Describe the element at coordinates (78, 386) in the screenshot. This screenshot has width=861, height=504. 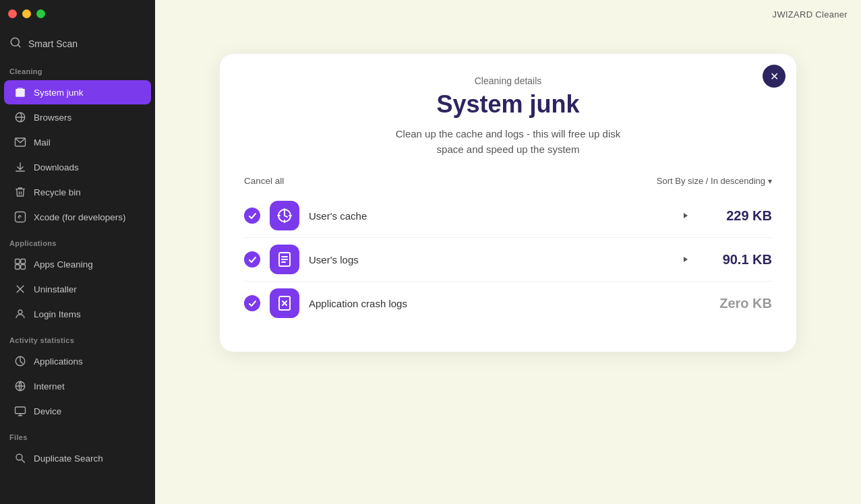
I see `sidebar-item-internet: Internet` at that location.